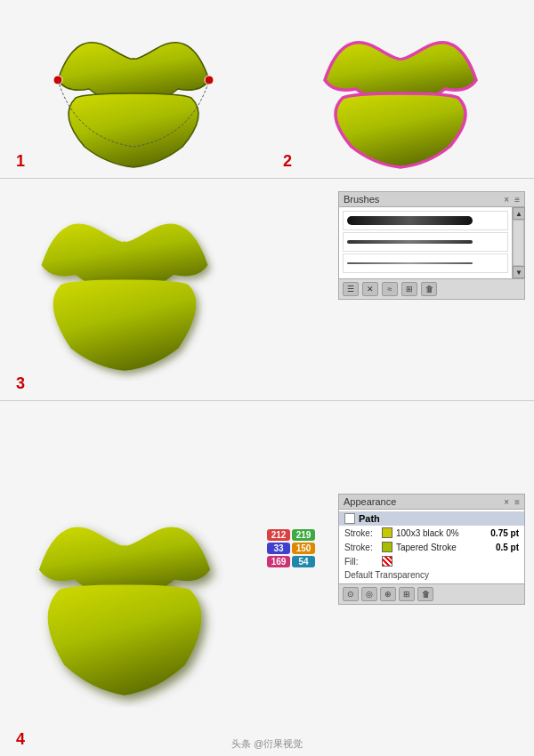 Image resolution: width=534 pixels, height=756 pixels. Describe the element at coordinates (409, 263) in the screenshot. I see `brush-stroke-thin` at that location.